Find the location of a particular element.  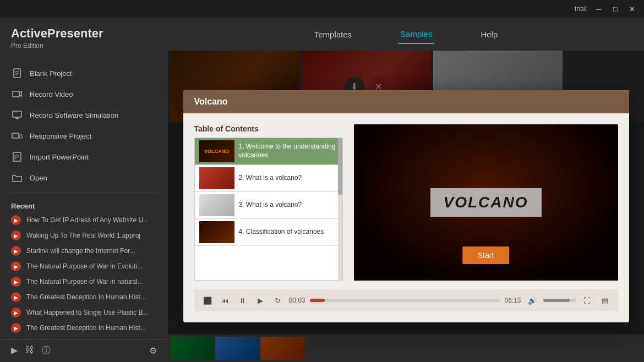

ppt-icon is located at coordinates (17, 157).